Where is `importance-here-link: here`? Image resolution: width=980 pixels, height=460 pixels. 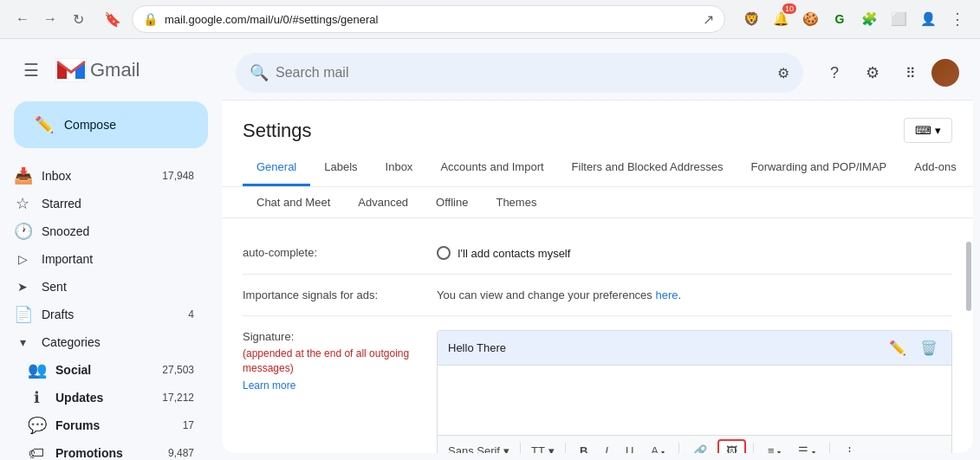
importance-here-link: here is located at coordinates (666, 295).